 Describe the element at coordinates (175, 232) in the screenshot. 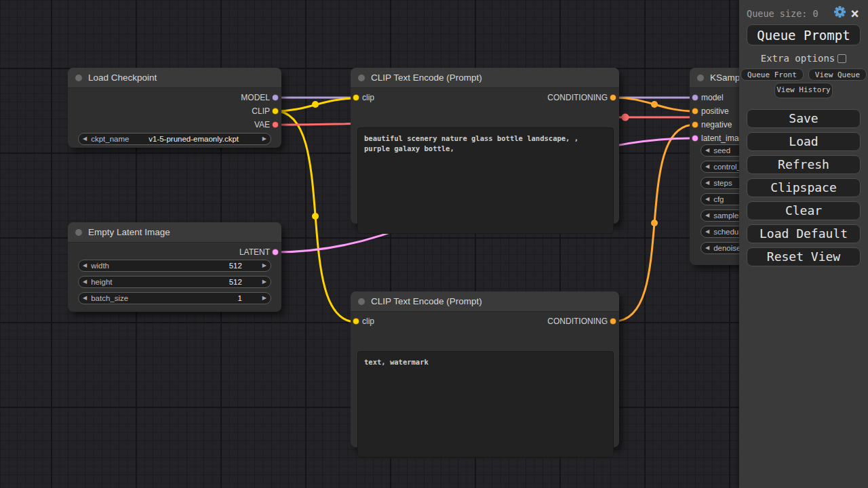

I see `node-titlebar: Empty Latent Image` at that location.